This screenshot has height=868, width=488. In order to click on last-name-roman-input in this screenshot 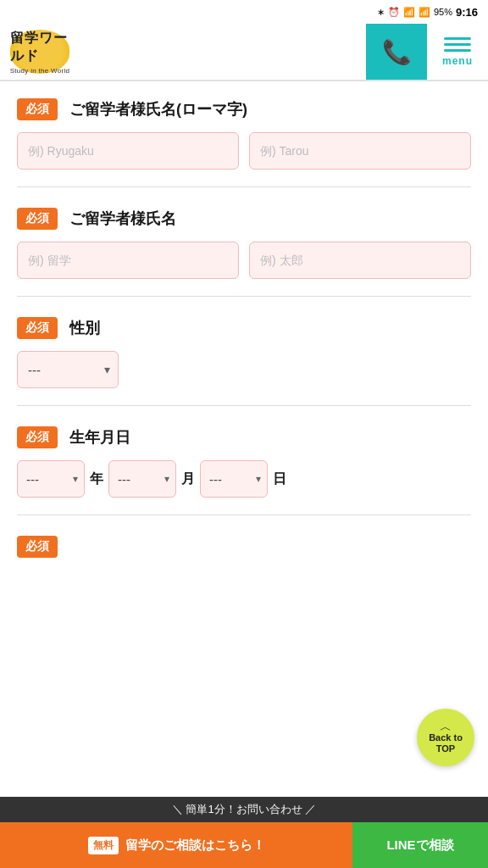, I will do `click(360, 151)`.